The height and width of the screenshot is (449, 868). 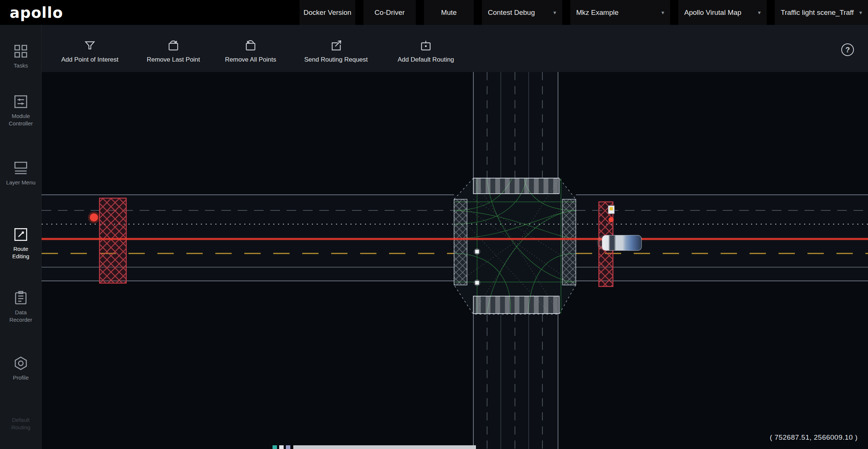 I want to click on top-header: apollo Docker Version Co-Driver Mute Con…, so click(x=434, y=13).